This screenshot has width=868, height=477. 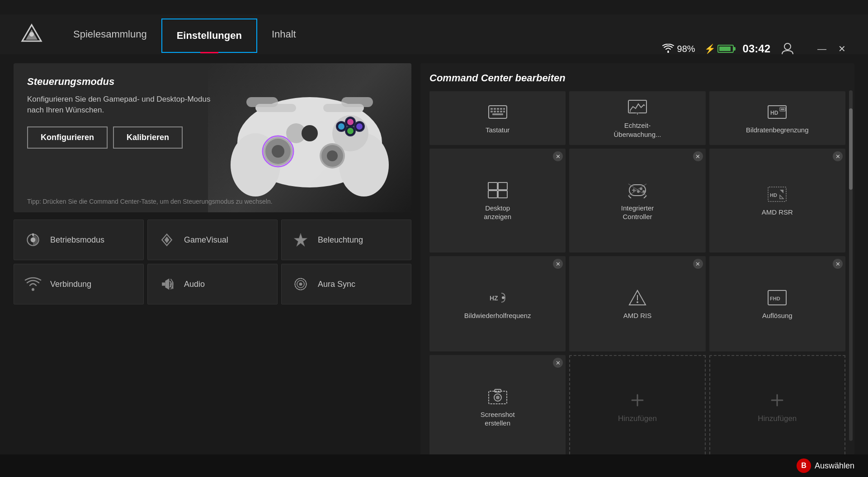 I want to click on desktop-icon, so click(x=498, y=190).